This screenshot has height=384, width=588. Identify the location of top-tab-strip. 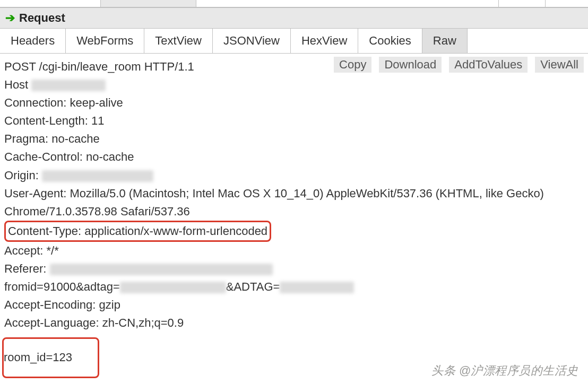
(294, 4).